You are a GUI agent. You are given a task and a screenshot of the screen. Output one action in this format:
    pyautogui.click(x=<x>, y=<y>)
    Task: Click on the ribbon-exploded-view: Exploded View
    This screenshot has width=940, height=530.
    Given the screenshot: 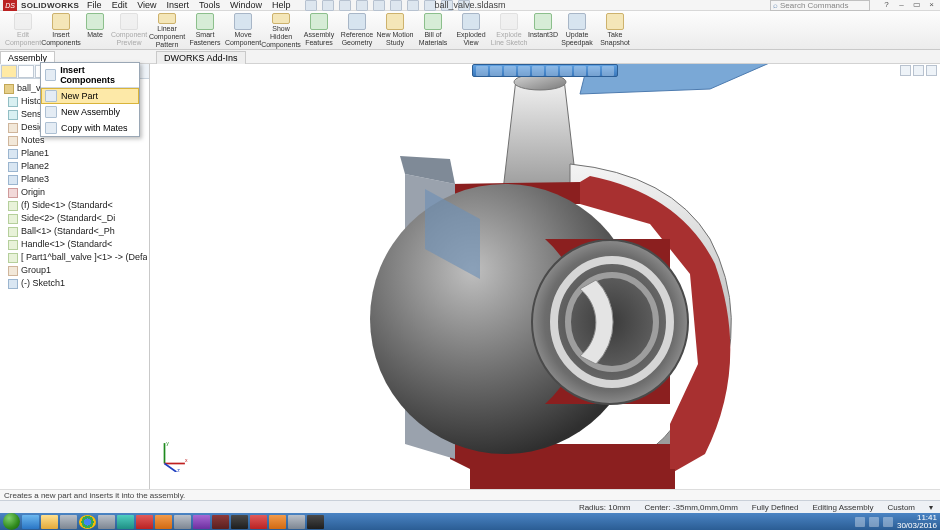 What is the action you would take?
    pyautogui.click(x=471, y=31)
    